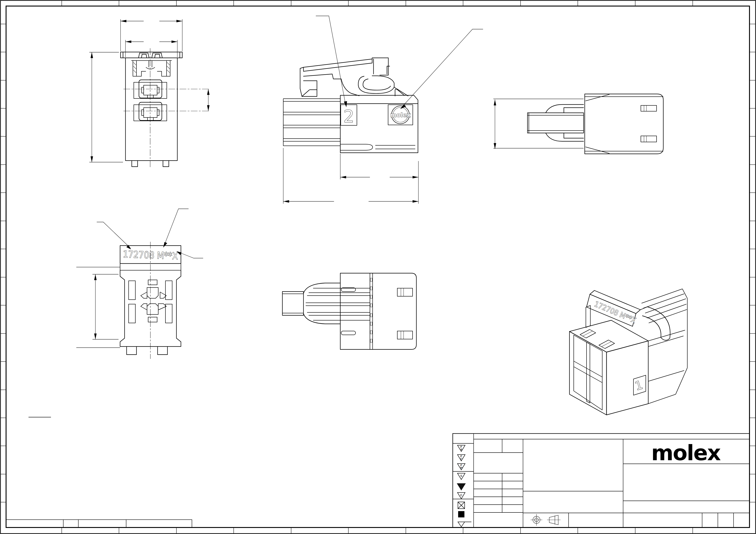 Image resolution: width=756 pixels, height=534 pixels. What do you see at coordinates (153, 289) in the screenshot?
I see `front-view-terminal-upper` at bounding box center [153, 289].